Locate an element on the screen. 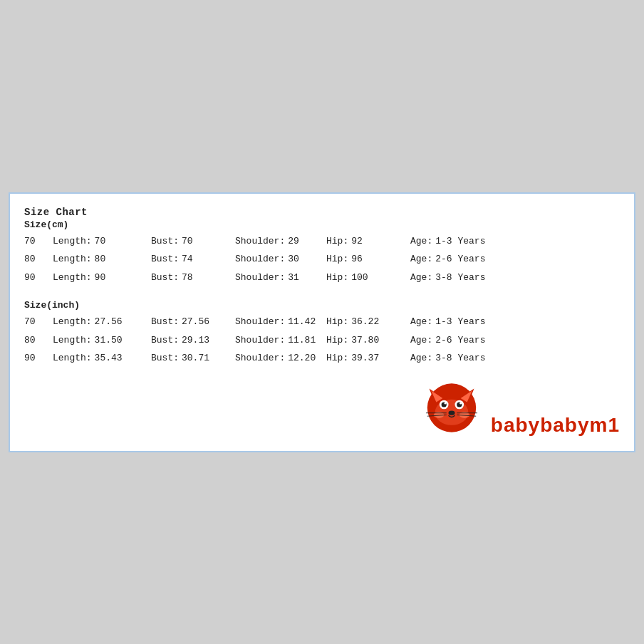 The image size is (644, 644). hip-value: 92 is located at coordinates (369, 242).